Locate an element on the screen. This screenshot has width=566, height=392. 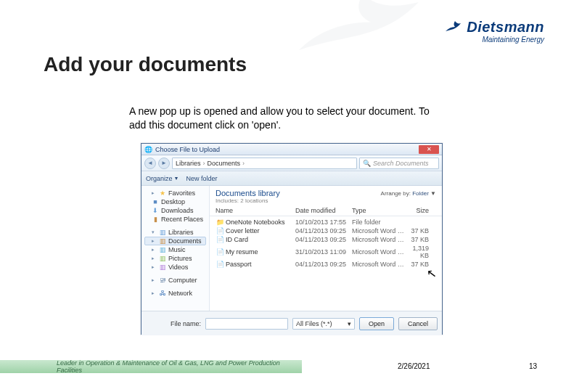
sidebar-item-documents: ▸▥Documents is located at coordinates (176, 241).